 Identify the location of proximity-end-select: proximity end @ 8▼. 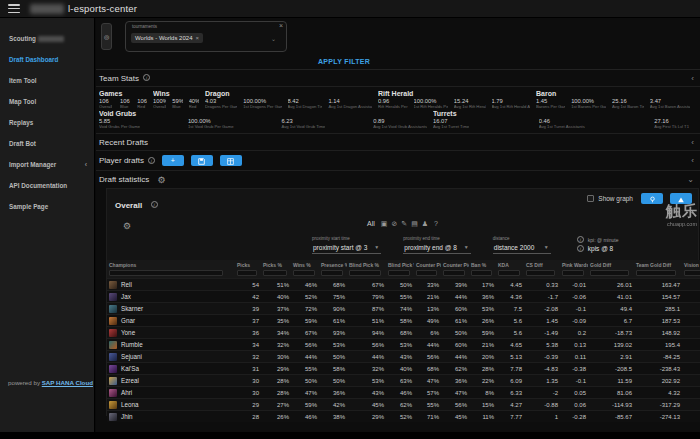
(436, 248).